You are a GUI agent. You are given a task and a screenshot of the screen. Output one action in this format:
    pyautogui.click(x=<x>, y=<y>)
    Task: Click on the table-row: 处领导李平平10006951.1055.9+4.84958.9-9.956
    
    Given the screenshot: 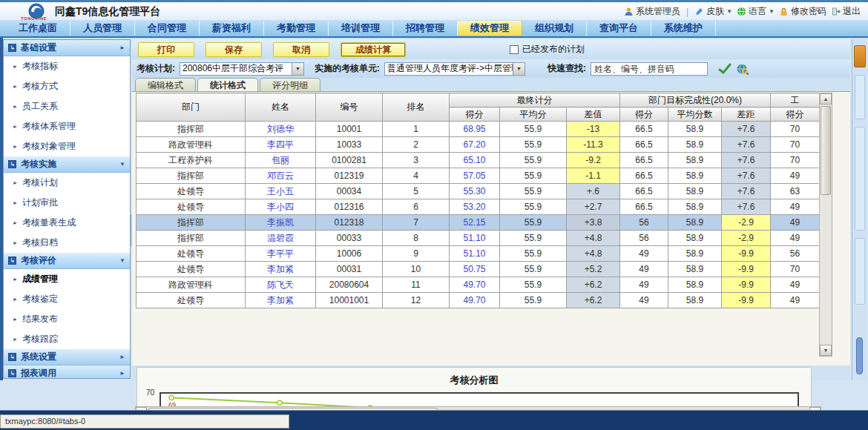 What is the action you would take?
    pyautogui.click(x=478, y=254)
    